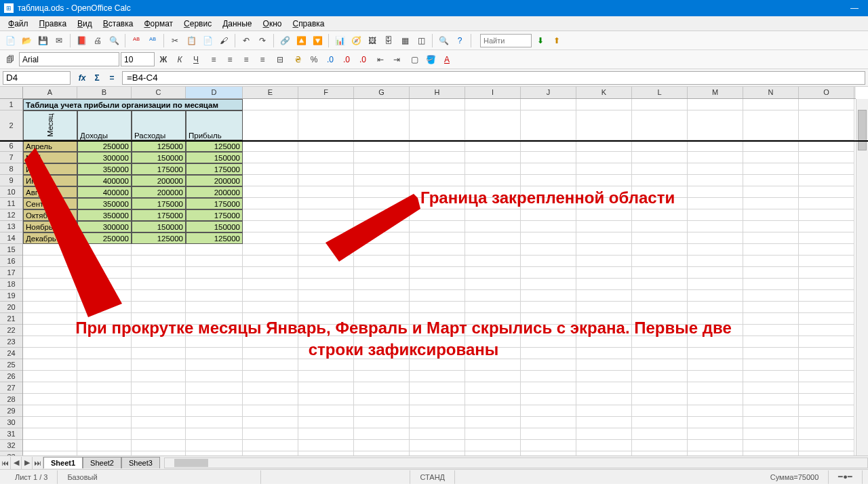 Image resolution: width=868 pixels, height=488 pixels. I want to click on profit-cell: 175000, so click(214, 169).